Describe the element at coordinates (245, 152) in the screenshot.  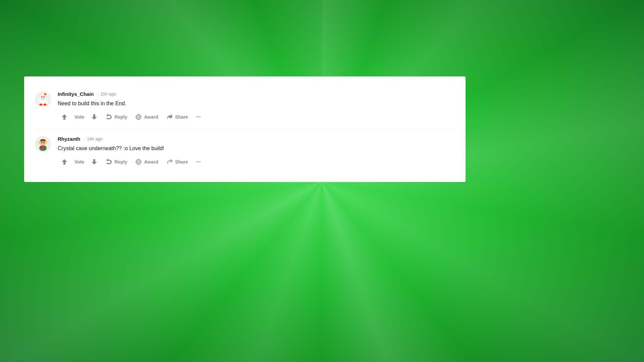
I see `comment-item: Rhyzanth · 14h ago Crystal cave undernea…` at that location.